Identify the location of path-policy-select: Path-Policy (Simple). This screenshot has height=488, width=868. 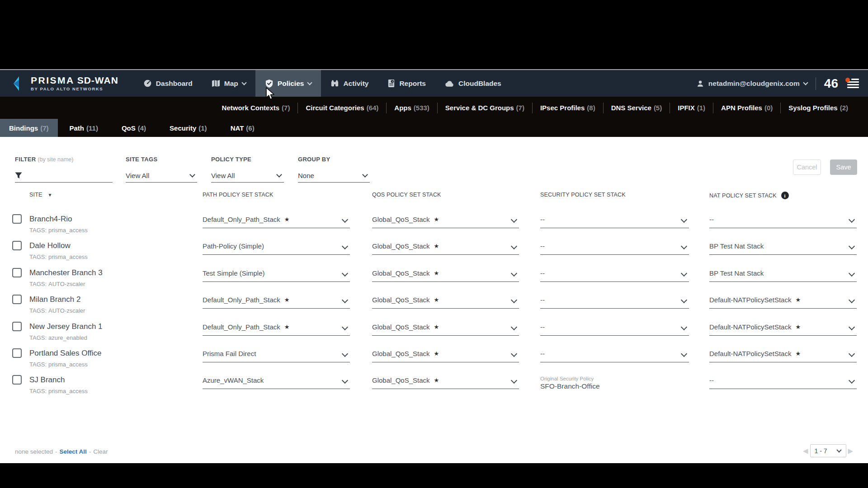
(276, 248).